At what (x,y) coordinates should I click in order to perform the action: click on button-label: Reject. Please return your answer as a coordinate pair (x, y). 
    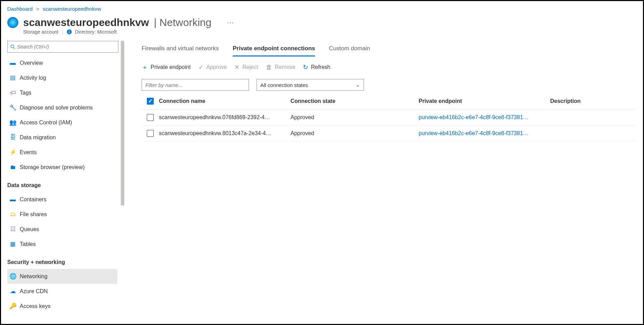
    Looking at the image, I should click on (250, 67).